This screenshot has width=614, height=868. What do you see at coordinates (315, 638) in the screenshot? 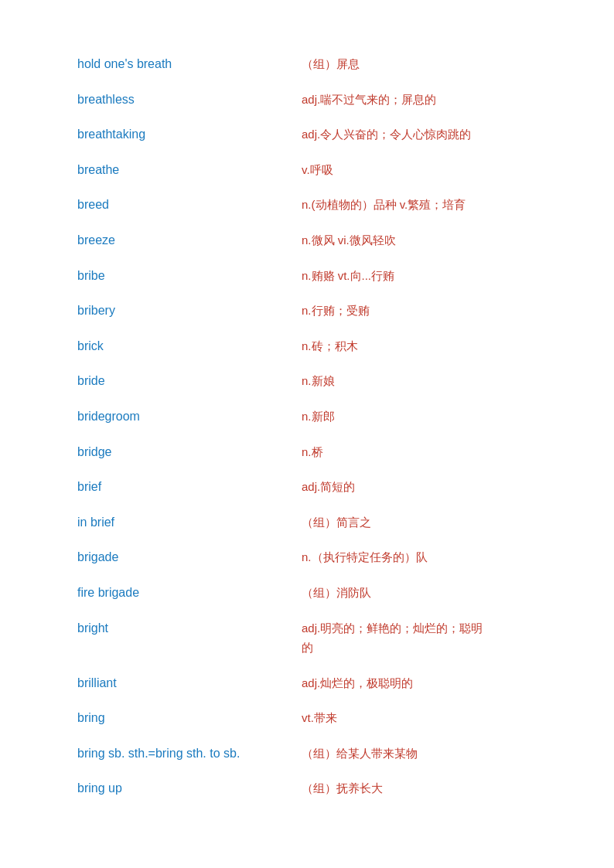
I see `list-item: brightadj.明亮的；鲜艳的；灿烂的；聪明的` at bounding box center [315, 638].